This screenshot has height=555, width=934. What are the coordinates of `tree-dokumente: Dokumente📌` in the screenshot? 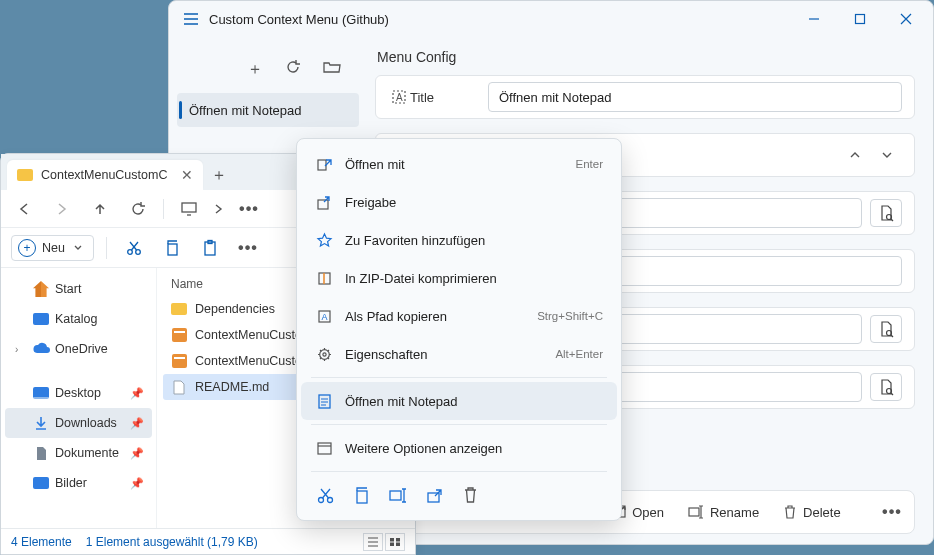 It's located at (78, 453).